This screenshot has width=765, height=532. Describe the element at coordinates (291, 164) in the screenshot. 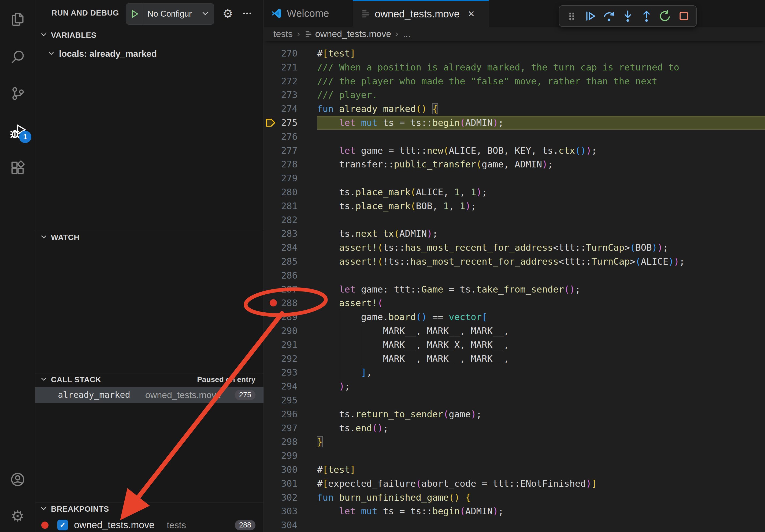

I see `gutter: 278` at that location.